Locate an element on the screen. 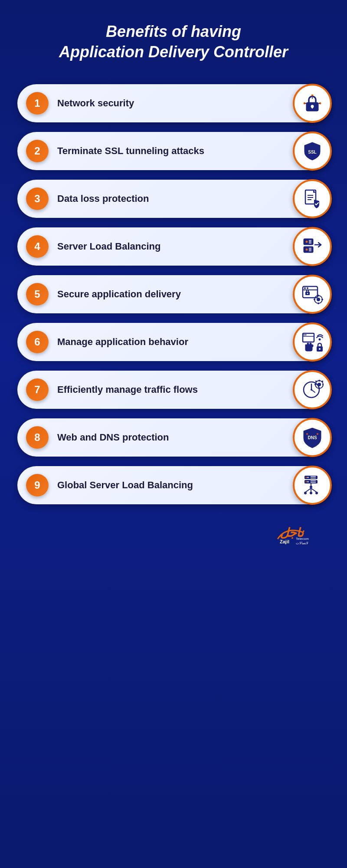  benefit-row-8: 8 Web and DNS protection DNS is located at coordinates (174, 437).